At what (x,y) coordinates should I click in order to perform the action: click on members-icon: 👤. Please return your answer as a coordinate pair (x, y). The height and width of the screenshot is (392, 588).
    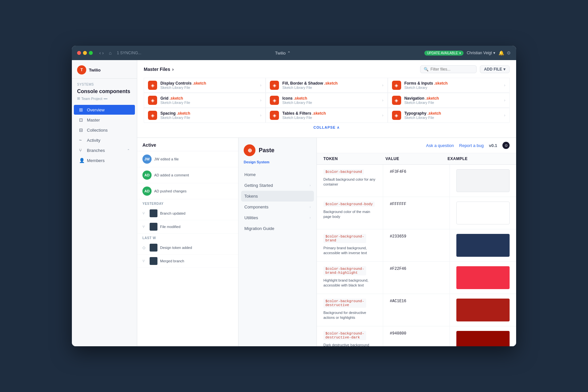
    Looking at the image, I should click on (82, 160).